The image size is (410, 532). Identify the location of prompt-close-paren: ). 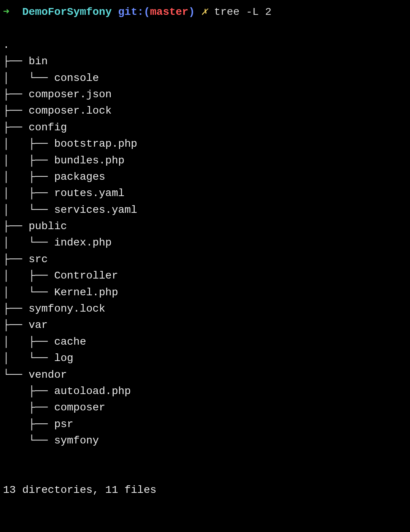
(192, 12).